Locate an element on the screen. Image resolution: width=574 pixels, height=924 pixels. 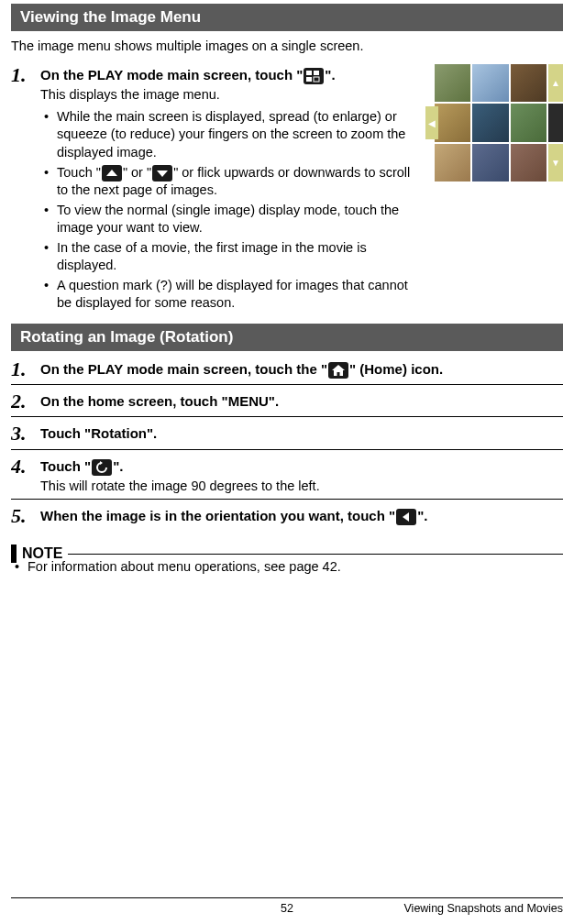
step-desc: This displays the image menu. is located at coordinates (230, 95).